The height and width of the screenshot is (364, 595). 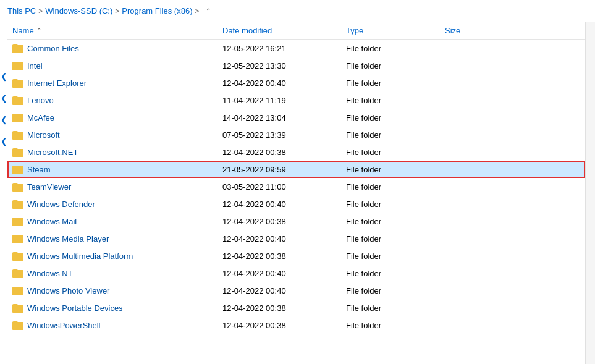 I want to click on file-name-text: Steam, so click(x=39, y=169).